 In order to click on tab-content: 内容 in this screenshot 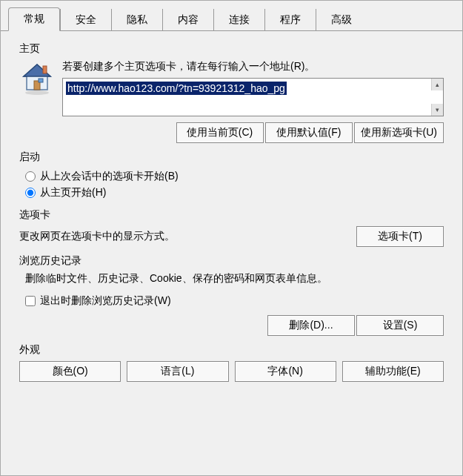, I will do `click(188, 20)`.